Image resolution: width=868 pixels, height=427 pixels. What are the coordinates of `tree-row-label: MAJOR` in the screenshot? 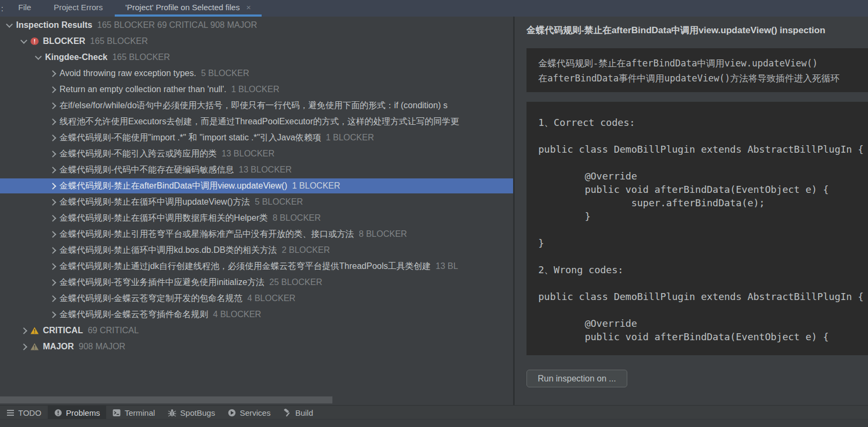 It's located at (58, 347).